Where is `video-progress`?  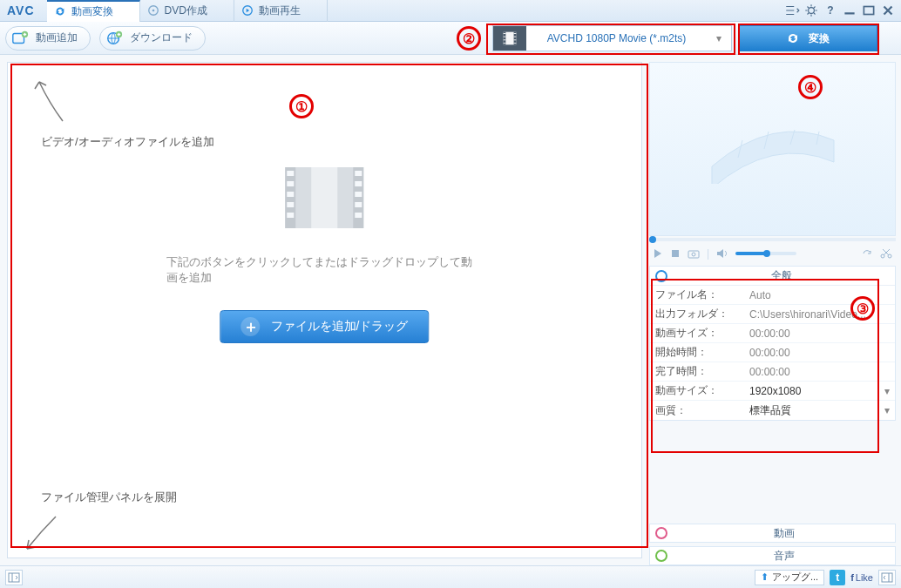
video-progress is located at coordinates (772, 240).